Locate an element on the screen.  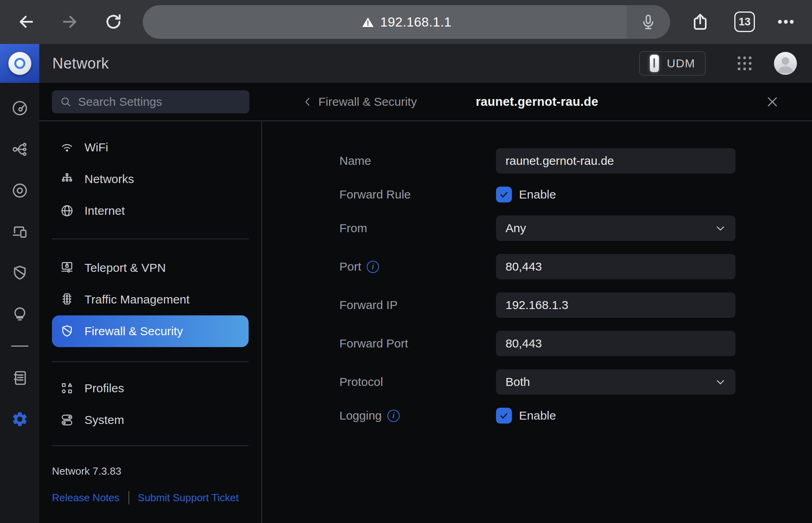
sidebar-item-label: System is located at coordinates (104, 420).